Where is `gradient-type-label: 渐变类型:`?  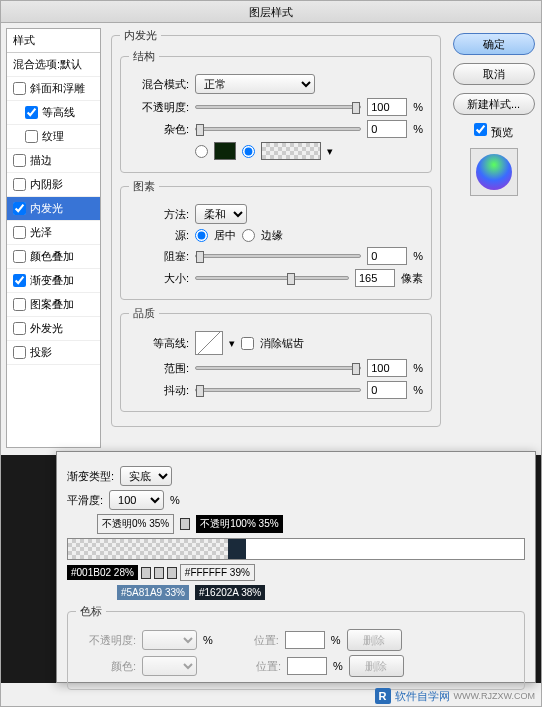 gradient-type-label: 渐变类型: is located at coordinates (90, 476).